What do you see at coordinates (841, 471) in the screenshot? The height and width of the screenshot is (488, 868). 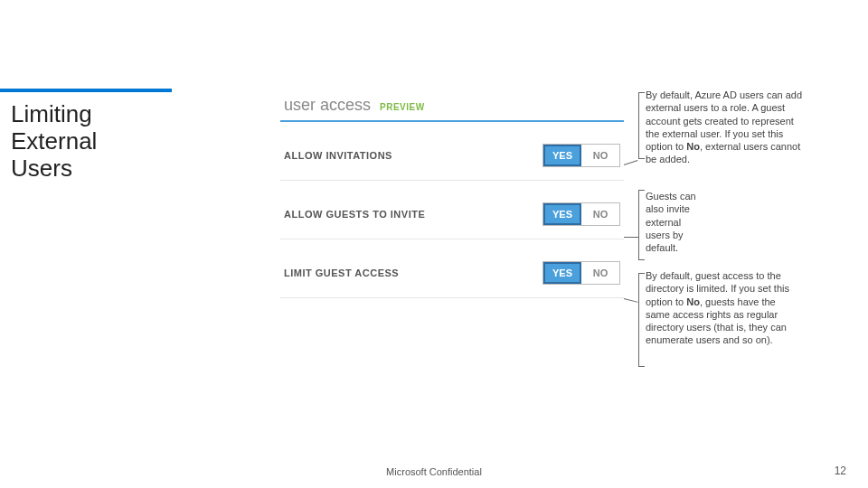 I see `page-number: 12` at bounding box center [841, 471].